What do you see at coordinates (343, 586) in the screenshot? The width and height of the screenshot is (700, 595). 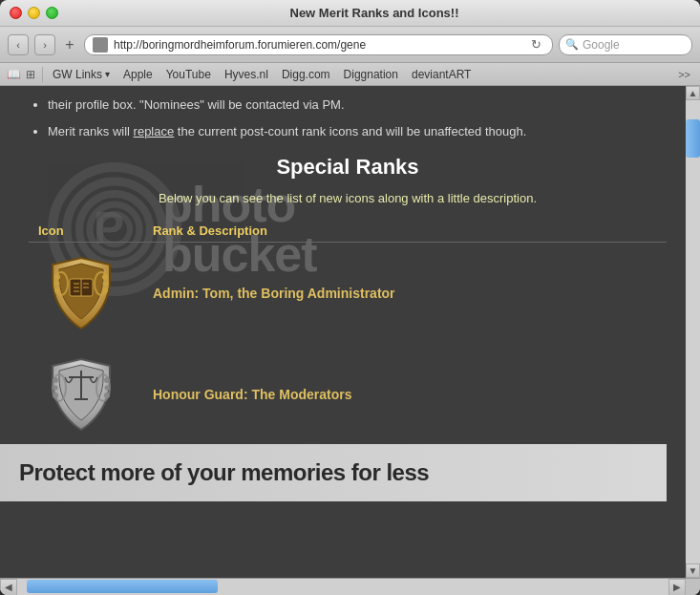 I see `scroll-track-horizontal` at bounding box center [343, 586].